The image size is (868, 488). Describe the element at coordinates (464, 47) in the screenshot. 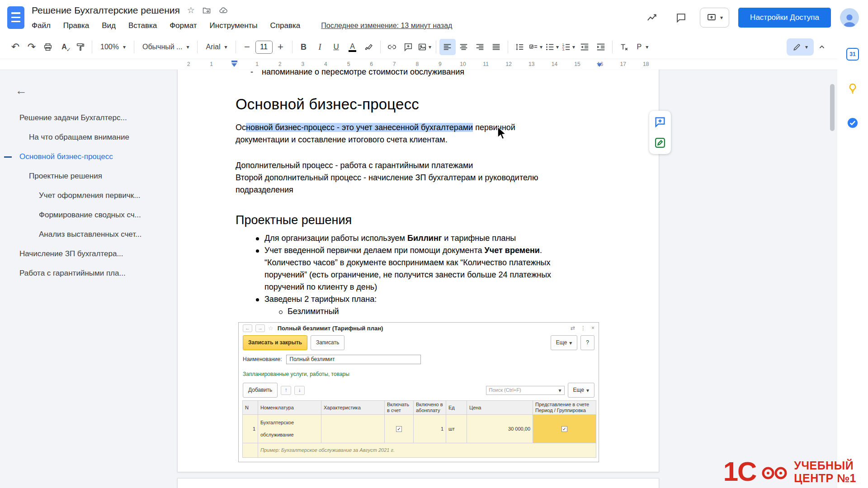

I see `align-center-button` at that location.